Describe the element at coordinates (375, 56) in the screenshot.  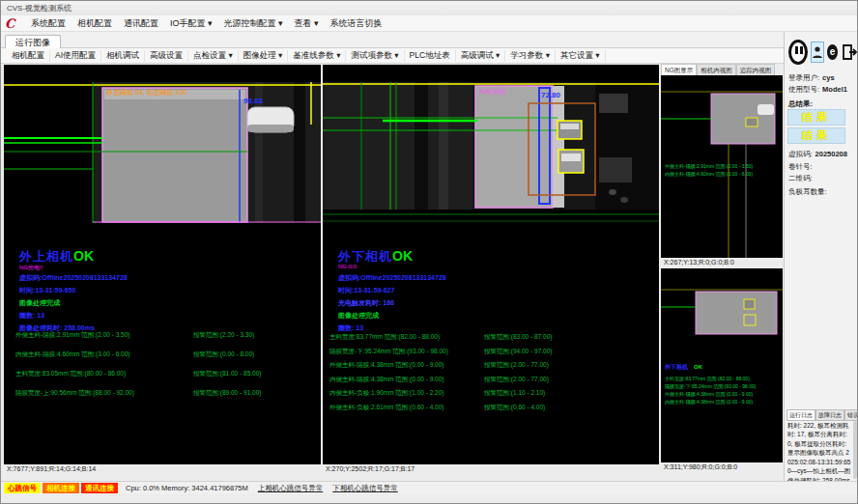
I see `toolbar-item: 测试项参数 ▾` at that location.